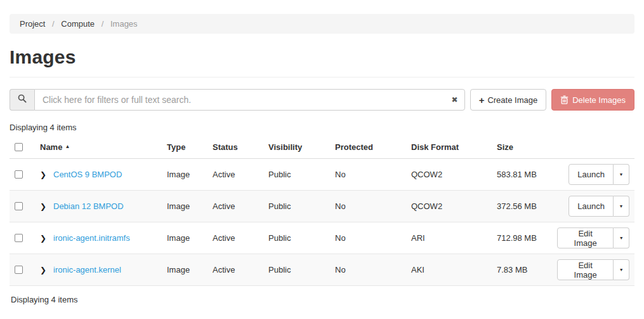 This screenshot has height=319, width=644. I want to click on cell-size: 372.56 MB, so click(522, 207).